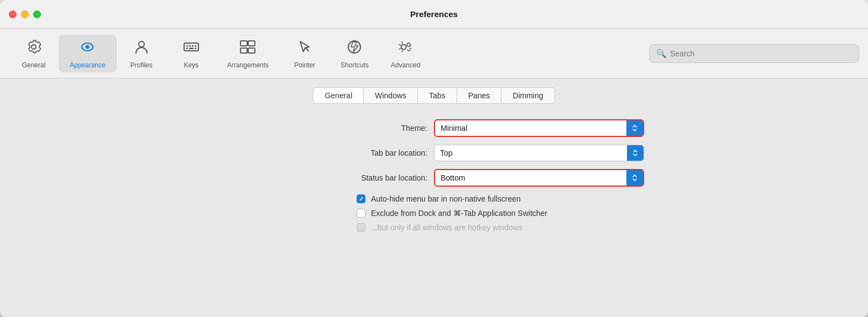 This screenshot has width=868, height=317. What do you see at coordinates (434, 128) in the screenshot?
I see `theme-row: Theme: Minimal` at bounding box center [434, 128].